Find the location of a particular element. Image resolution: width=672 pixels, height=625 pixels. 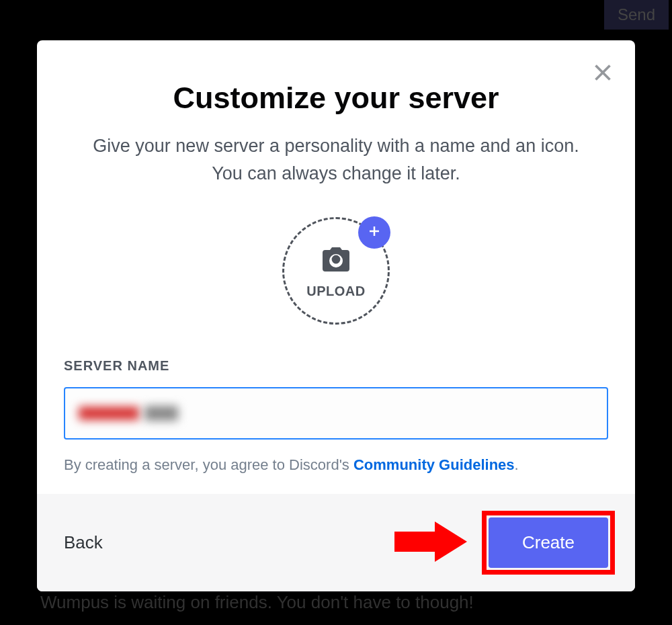

background-send-button: Send is located at coordinates (636, 15).